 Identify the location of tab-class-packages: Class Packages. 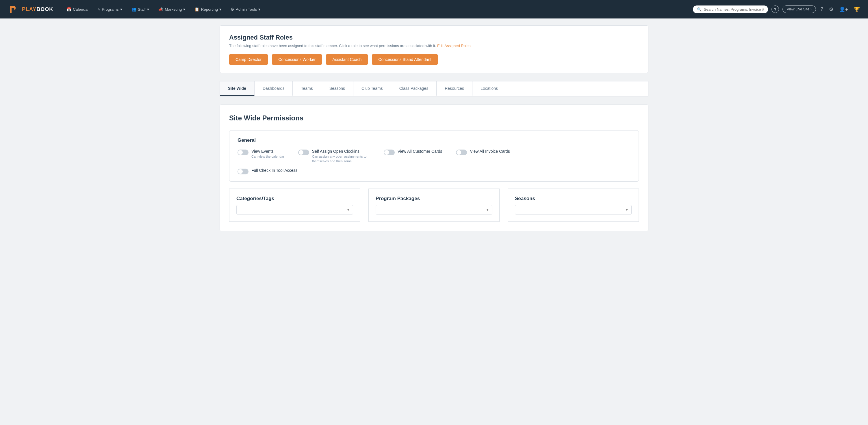
(414, 89).